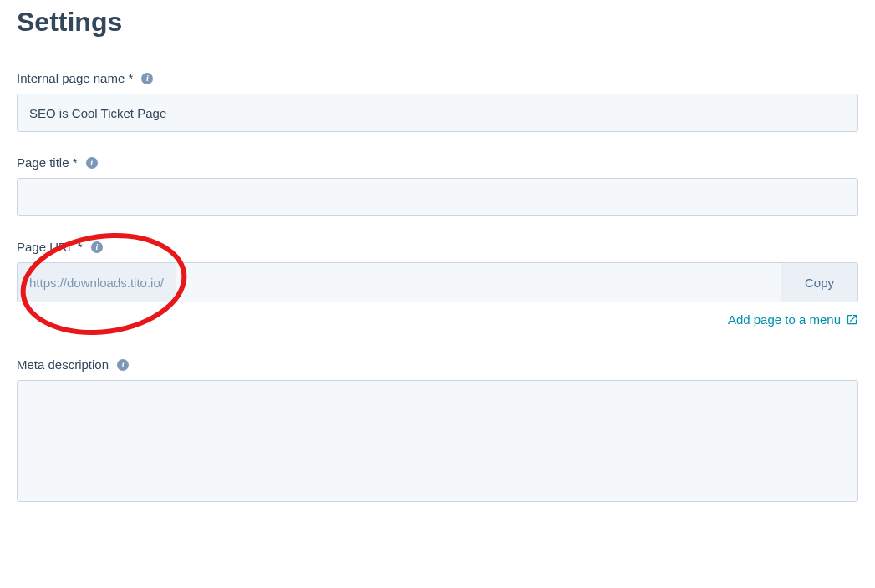  Describe the element at coordinates (438, 22) in the screenshot. I see `settings-heading: Settings` at that location.